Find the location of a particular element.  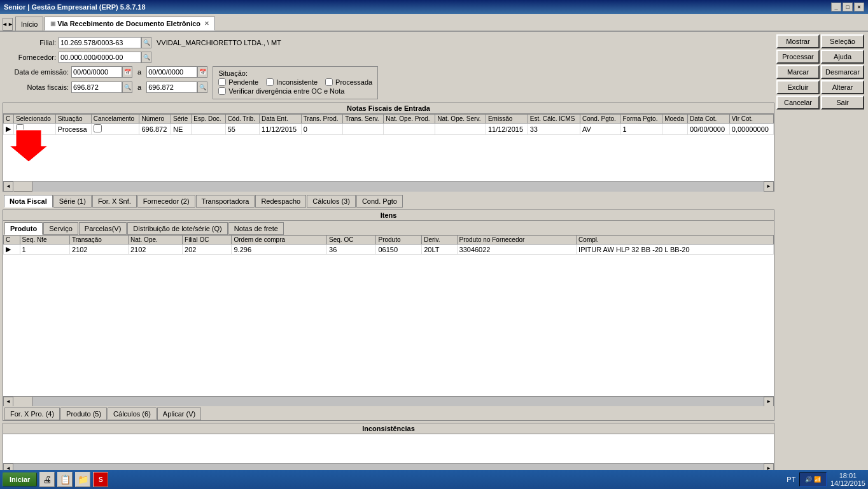

tab-redespacho: Redespacho is located at coordinates (281, 201).